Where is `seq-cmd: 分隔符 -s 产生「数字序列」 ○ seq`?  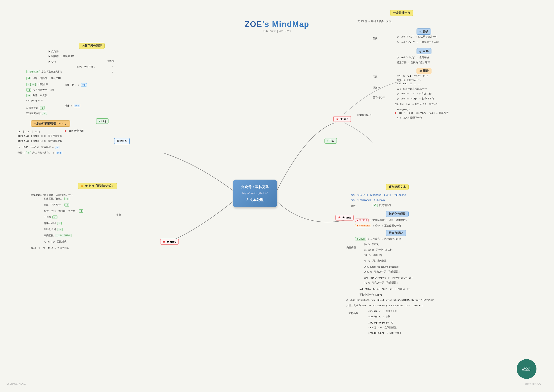 seq-cmd: 分隔符 -s 产生「数字序列」 ○ seq is located at coordinates (40, 153).